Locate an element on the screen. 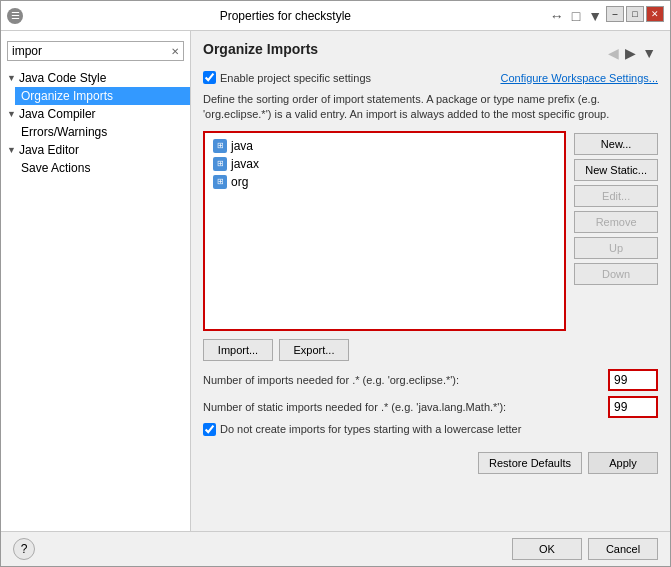 The width and height of the screenshot is (671, 567). list-item: ⊞ org is located at coordinates (384, 182).